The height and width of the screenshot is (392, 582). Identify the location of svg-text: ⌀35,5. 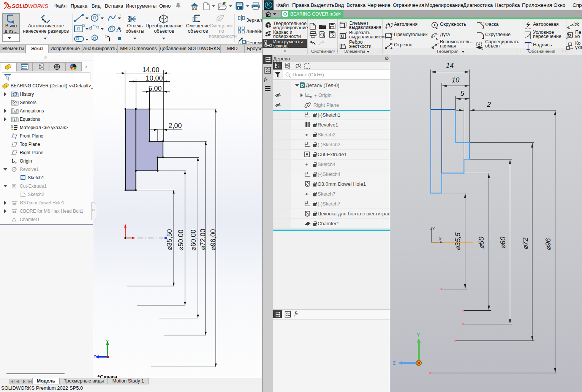
(457, 241).